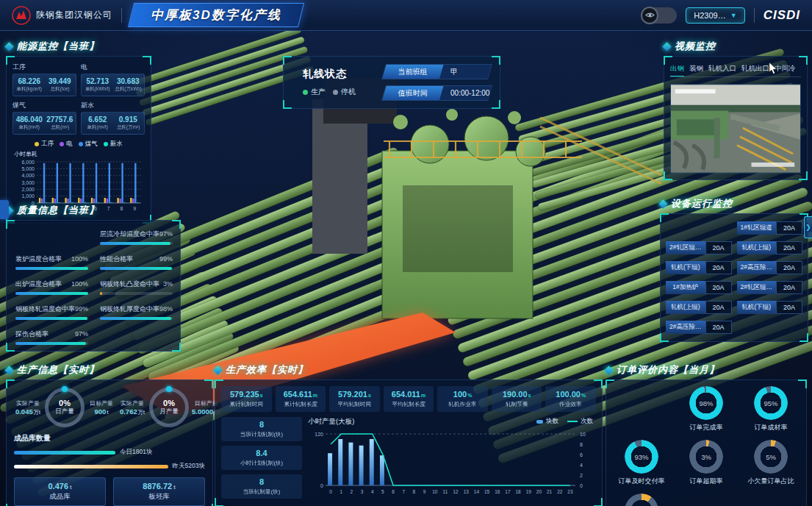  Describe the element at coordinates (570, 399) in the screenshot. I see `efficiency-stat: 100.00%作业效率` at that location.